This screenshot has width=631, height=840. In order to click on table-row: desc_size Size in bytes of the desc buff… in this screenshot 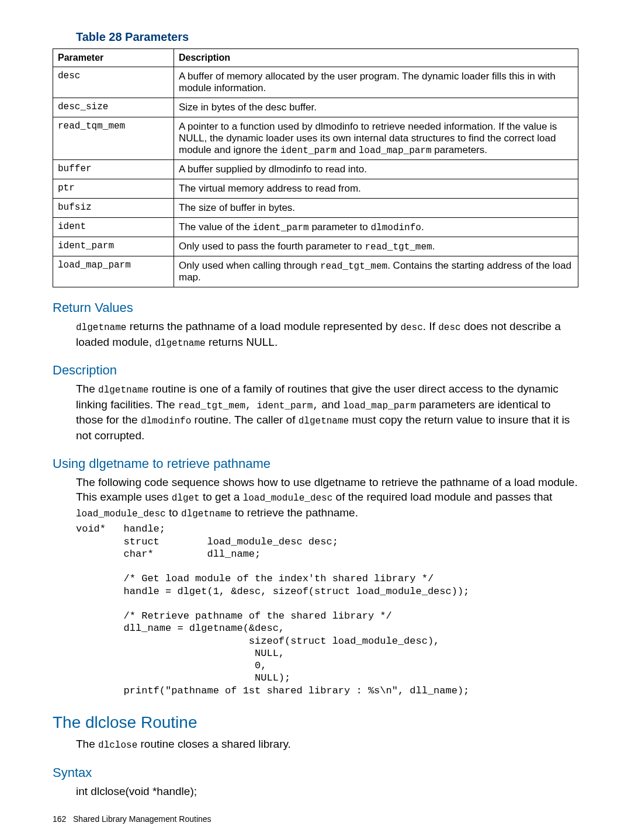, I will do `click(316, 107)`.